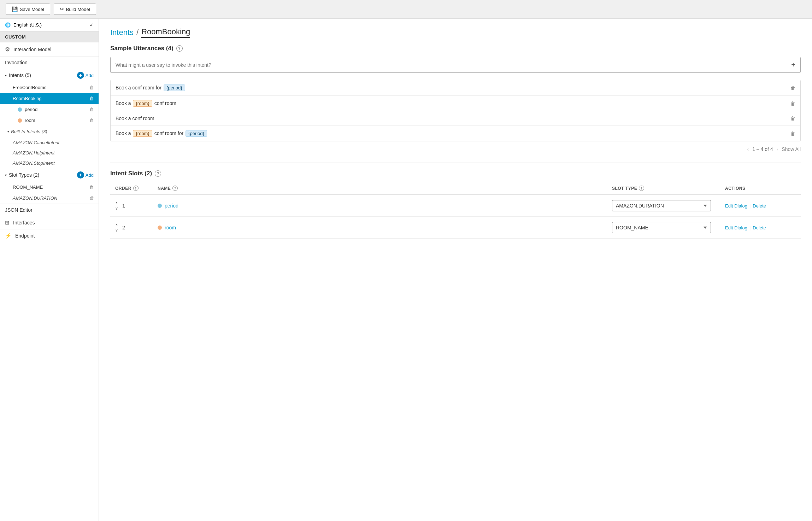 This screenshot has width=812, height=521. Describe the element at coordinates (455, 88) in the screenshot. I see `utterance-row: Book a conf room for {period} 🗑` at that location.